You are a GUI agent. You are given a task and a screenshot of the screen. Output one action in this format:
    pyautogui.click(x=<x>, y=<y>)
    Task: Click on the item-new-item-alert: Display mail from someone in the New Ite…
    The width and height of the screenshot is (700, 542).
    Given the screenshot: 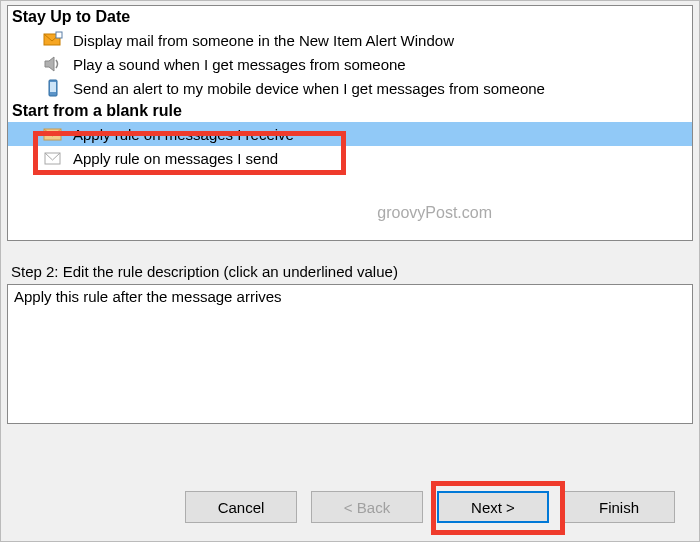 What is the action you would take?
    pyautogui.click(x=350, y=40)
    